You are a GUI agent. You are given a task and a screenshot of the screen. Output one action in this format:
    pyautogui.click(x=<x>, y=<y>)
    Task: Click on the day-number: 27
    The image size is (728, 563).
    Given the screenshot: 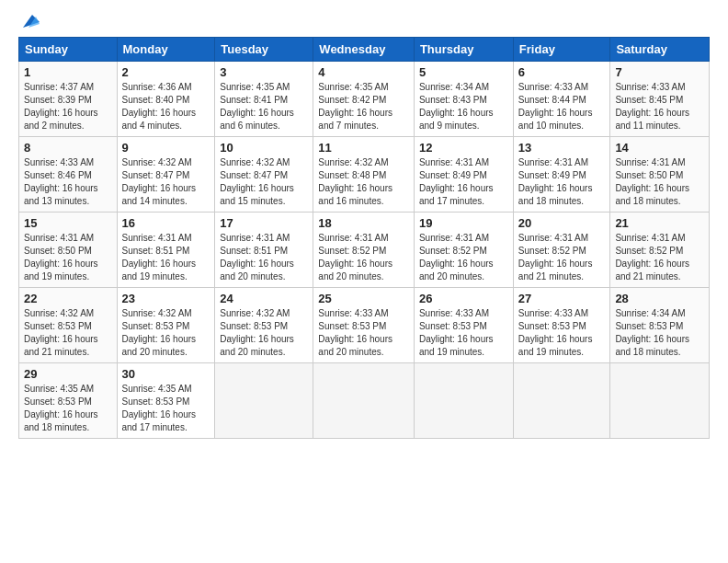 What is the action you would take?
    pyautogui.click(x=563, y=298)
    